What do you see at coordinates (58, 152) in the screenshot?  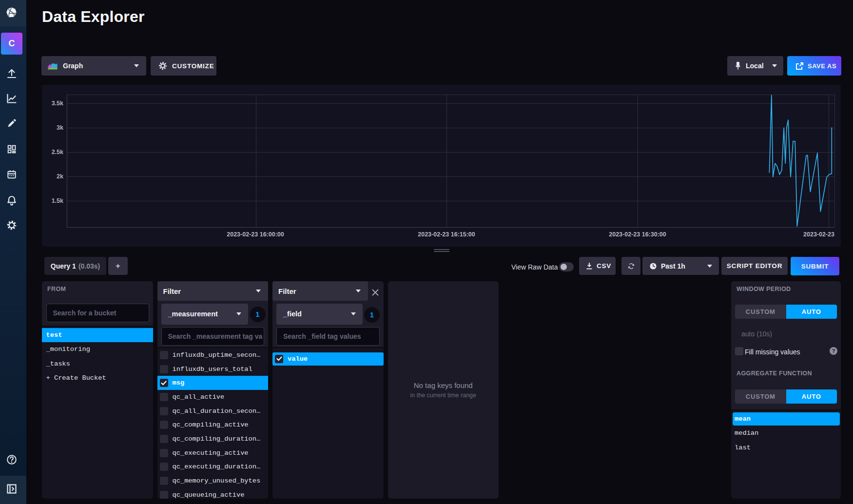 I see `svg-text: 2.5k` at bounding box center [58, 152].